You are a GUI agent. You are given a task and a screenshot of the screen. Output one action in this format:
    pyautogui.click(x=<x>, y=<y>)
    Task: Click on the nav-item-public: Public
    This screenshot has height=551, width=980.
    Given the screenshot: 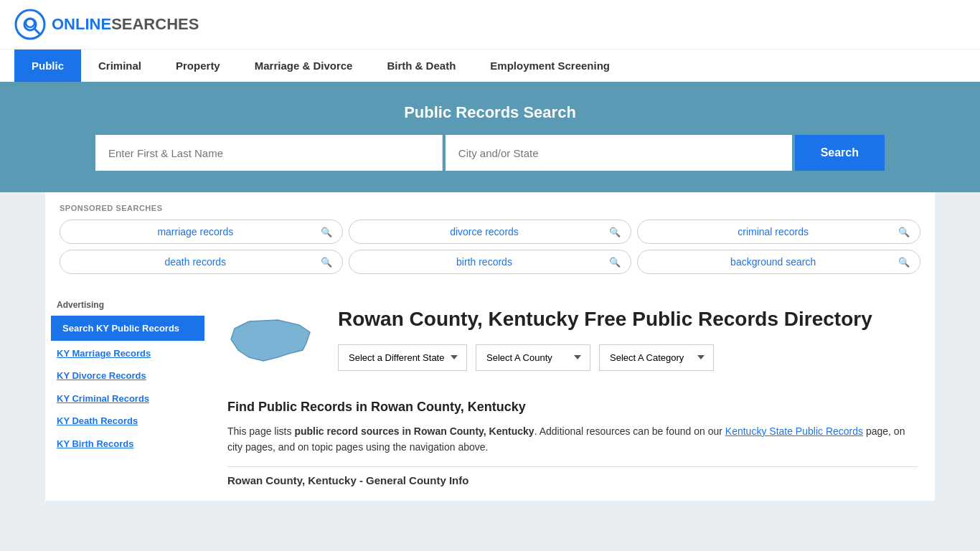 What is the action you would take?
    pyautogui.click(x=47, y=66)
    